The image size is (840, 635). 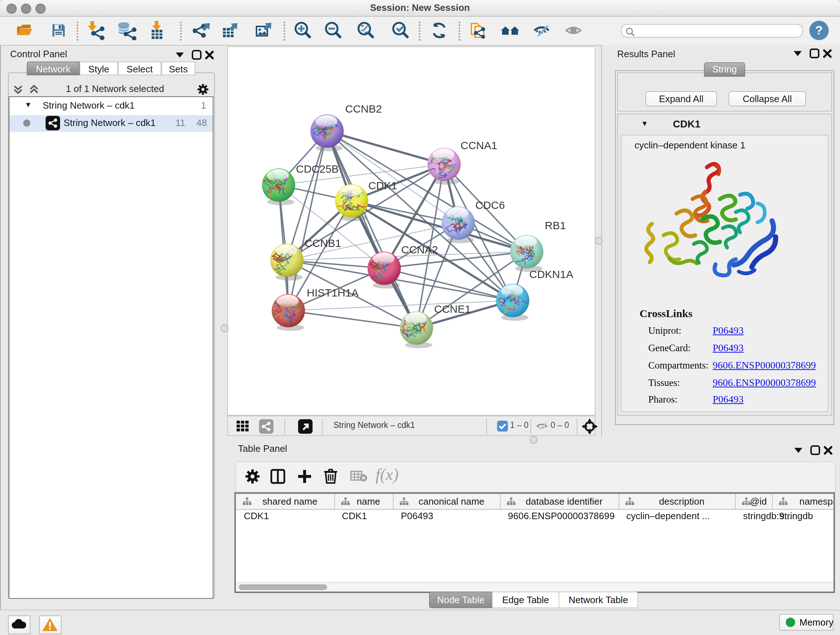 I want to click on svg-text: CCNB2, so click(x=364, y=109).